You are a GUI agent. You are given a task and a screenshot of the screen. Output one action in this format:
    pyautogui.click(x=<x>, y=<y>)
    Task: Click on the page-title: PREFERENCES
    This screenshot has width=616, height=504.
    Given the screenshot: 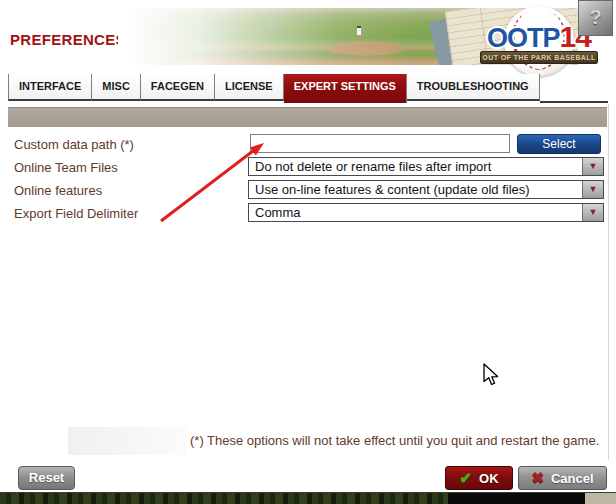 What is the action you would take?
    pyautogui.click(x=68, y=40)
    